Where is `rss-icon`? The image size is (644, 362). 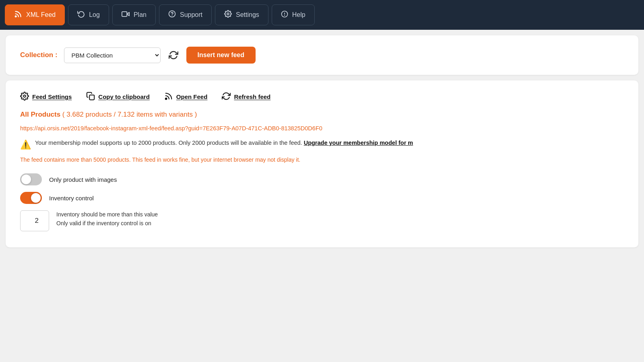
rss-icon is located at coordinates (18, 15).